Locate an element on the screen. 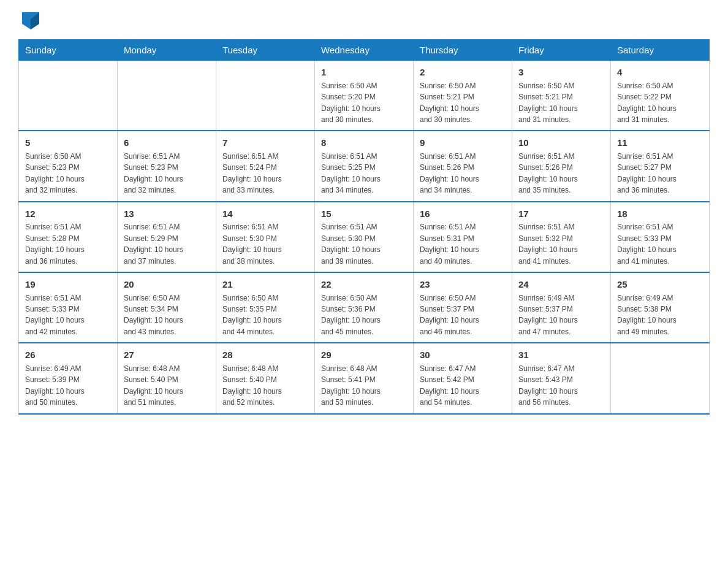  calendar-cell: 29Sunrise: 6:48 AM Sunset: 5:41 PM Dayli… is located at coordinates (364, 378).